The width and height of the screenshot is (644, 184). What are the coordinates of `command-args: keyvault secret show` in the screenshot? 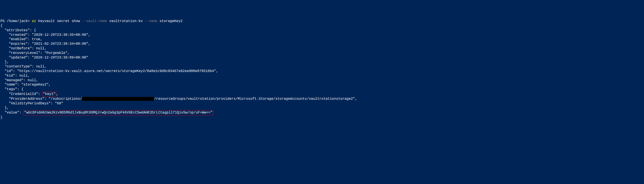 It's located at (59, 21).